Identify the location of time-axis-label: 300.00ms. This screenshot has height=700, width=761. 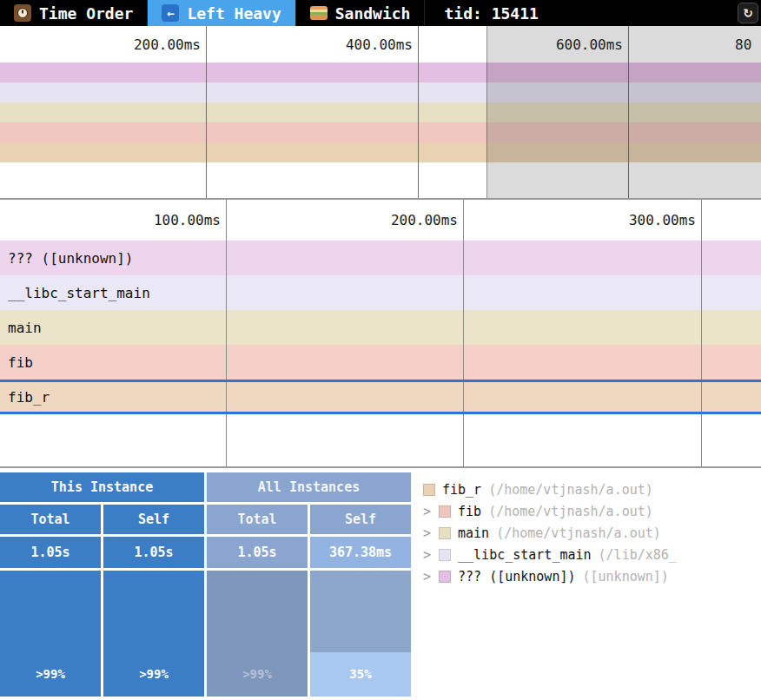
(347, 221).